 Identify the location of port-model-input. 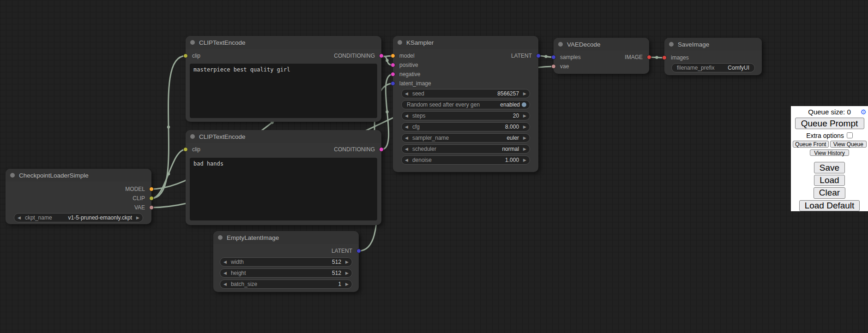
(393, 56).